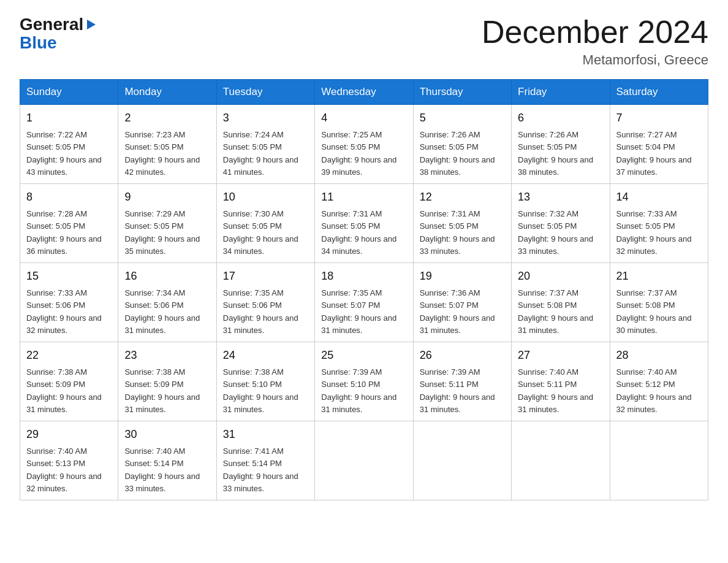  I want to click on day-info: Sunrise: 7:37 AMSunset: 5:08 PMDaylight:…, so click(654, 312).